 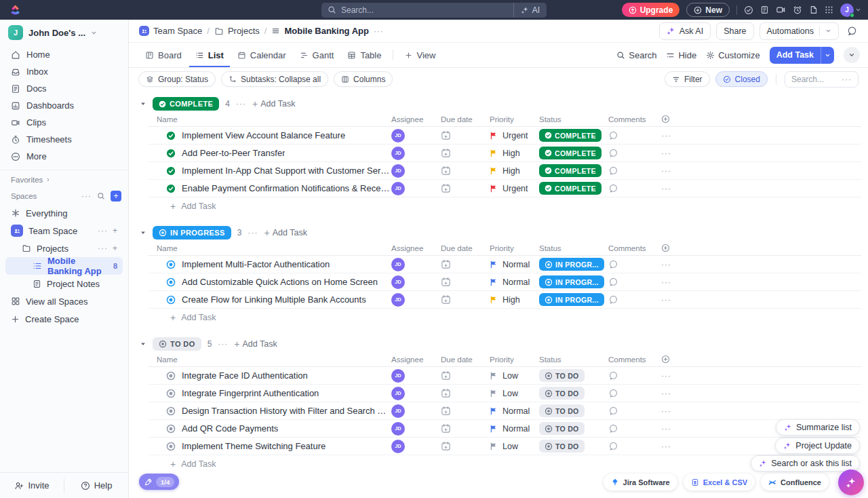 I want to click on projects-menu-icon, so click(x=103, y=248).